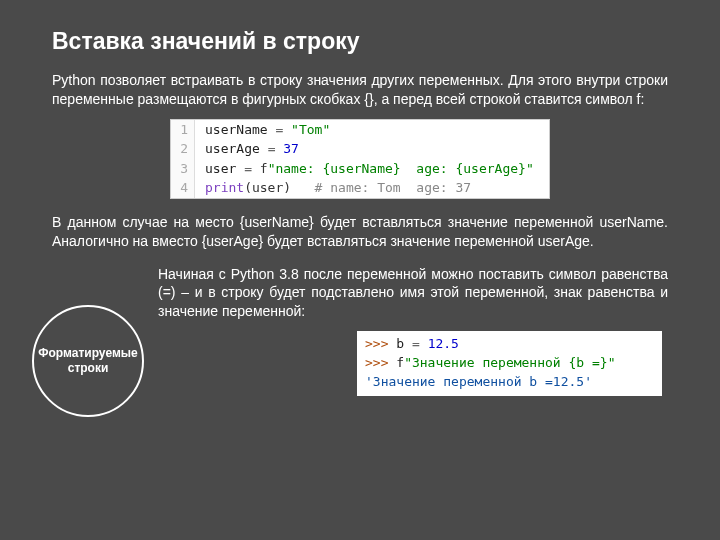 Image resolution: width=720 pixels, height=540 pixels. I want to click on badge-line2: строки, so click(88, 368).